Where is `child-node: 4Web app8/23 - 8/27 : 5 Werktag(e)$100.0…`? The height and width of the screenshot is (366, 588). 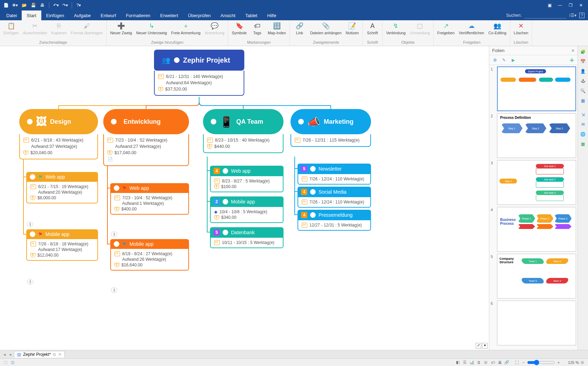
child-node: 4Web app8/23 - 8/27 : 5 Werktag(e)$100.0… is located at coordinates (247, 179).